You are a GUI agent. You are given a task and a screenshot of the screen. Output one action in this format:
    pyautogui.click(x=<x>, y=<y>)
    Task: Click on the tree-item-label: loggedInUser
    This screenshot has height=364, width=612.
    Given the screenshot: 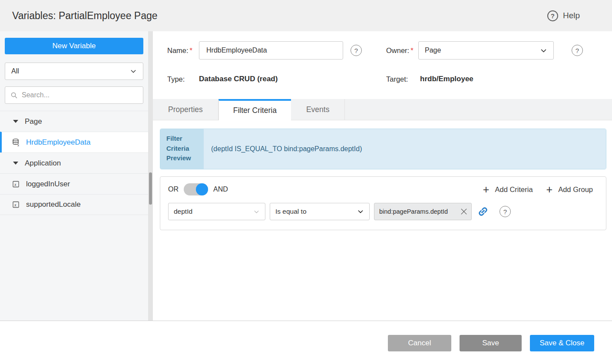 What is the action you would take?
    pyautogui.click(x=48, y=184)
    